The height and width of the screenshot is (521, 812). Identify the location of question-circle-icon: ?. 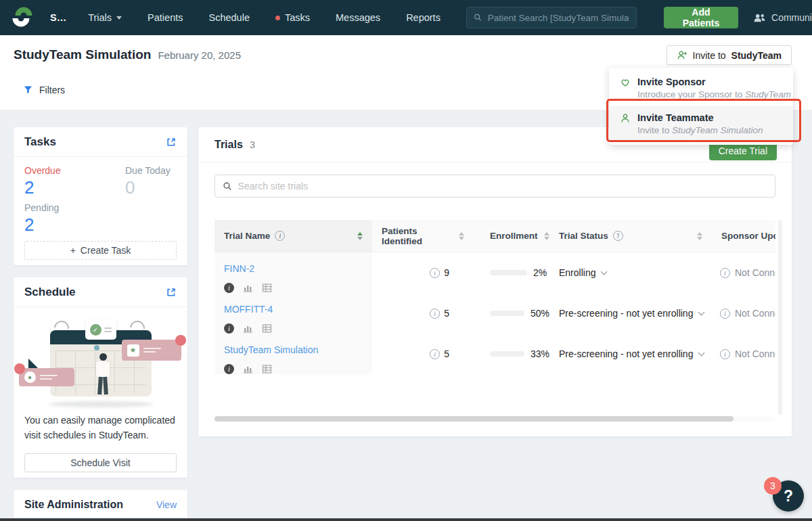
(618, 235).